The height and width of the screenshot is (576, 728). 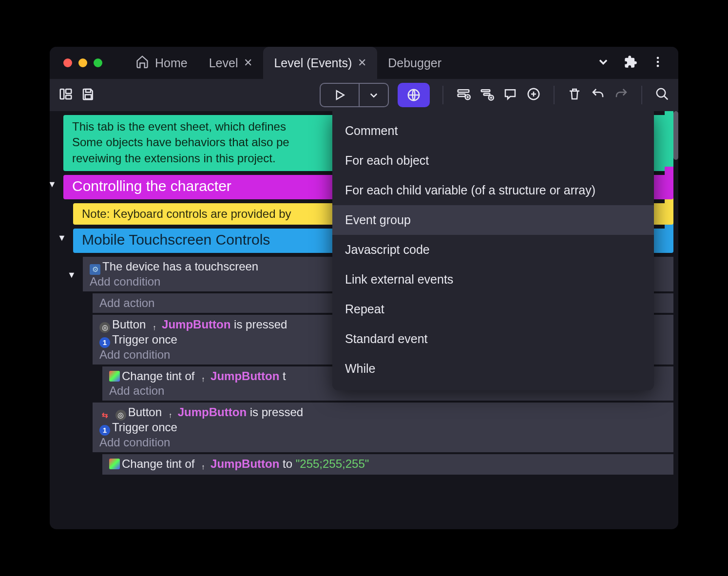 What do you see at coordinates (621, 95) in the screenshot?
I see `redo-icon` at bounding box center [621, 95].